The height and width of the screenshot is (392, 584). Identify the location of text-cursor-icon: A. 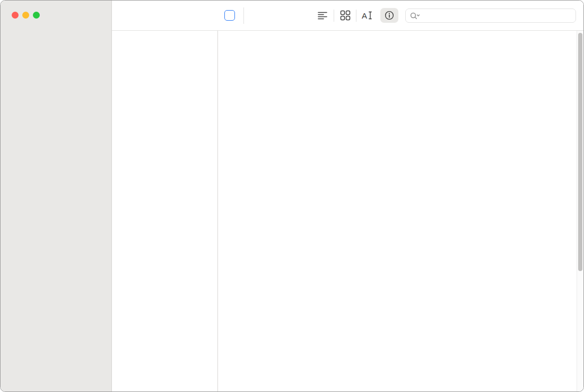
(367, 15).